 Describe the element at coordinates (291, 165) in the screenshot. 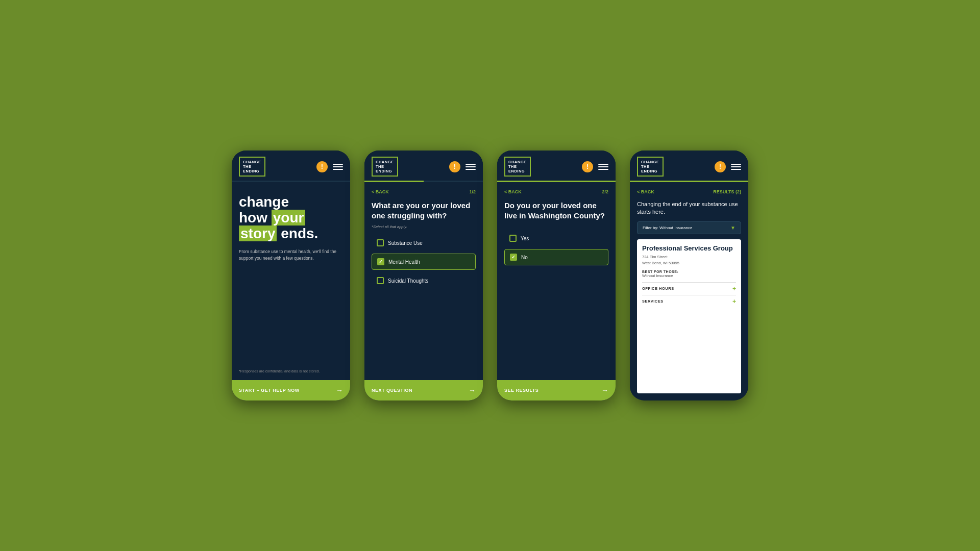

I see `phone-1-header: CHANGE THE ENDING !` at that location.